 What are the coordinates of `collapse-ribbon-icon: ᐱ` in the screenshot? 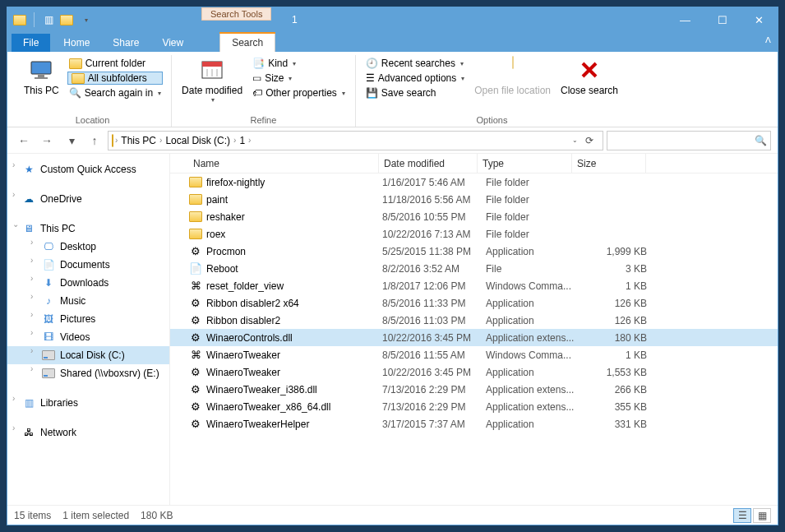 It's located at (768, 39).